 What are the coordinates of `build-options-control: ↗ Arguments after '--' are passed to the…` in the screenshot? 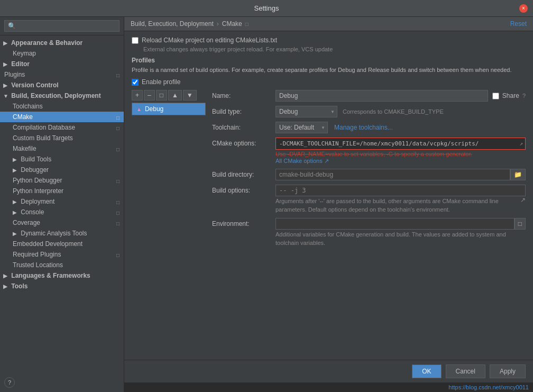 It's located at (401, 199).